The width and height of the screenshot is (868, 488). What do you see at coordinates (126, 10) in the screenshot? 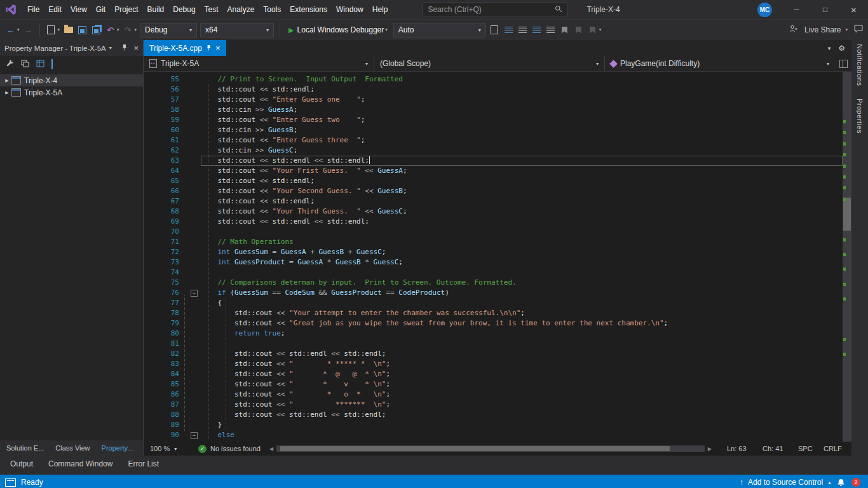
I see `menu-project: Project` at bounding box center [126, 10].